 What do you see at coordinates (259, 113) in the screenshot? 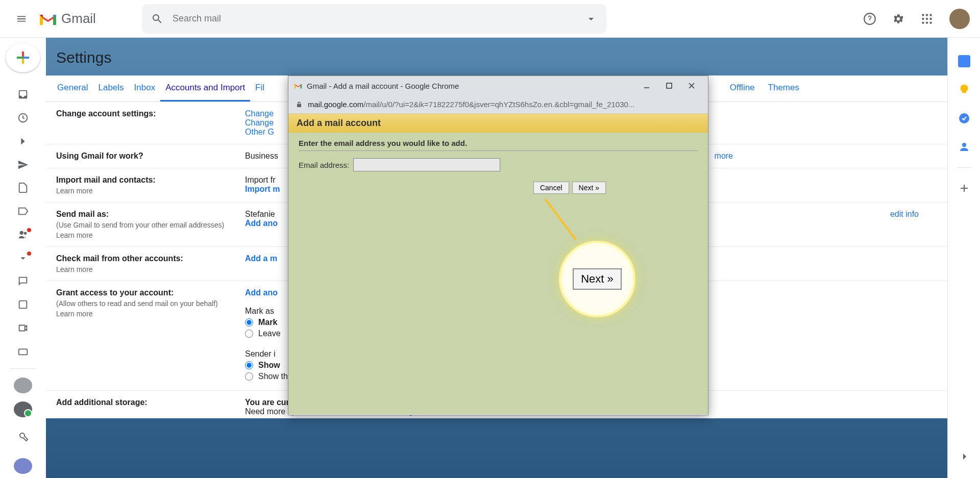
I see `link-change-1: Change` at bounding box center [259, 113].